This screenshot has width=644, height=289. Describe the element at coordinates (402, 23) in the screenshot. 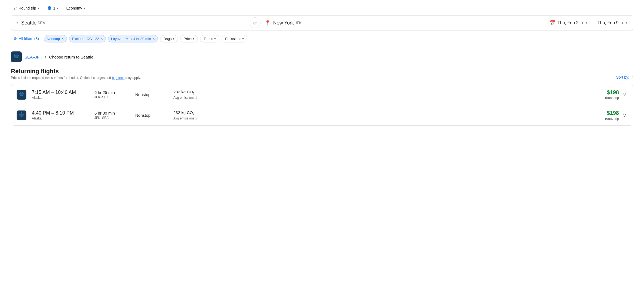

I see `destination-segment: 📍 New York JFK` at that location.